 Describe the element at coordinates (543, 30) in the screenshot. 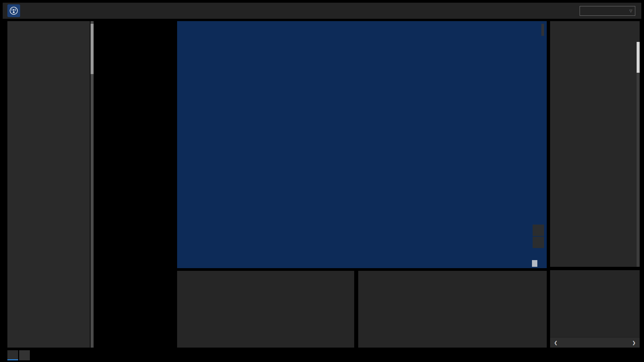

I see `map-toolbar` at that location.